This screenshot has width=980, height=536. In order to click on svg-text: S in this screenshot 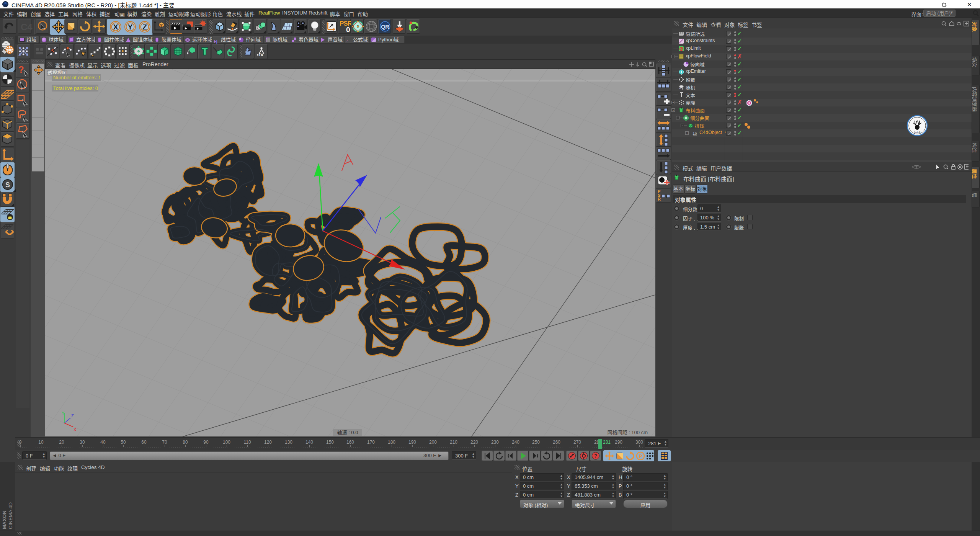, I will do `click(8, 185)`.